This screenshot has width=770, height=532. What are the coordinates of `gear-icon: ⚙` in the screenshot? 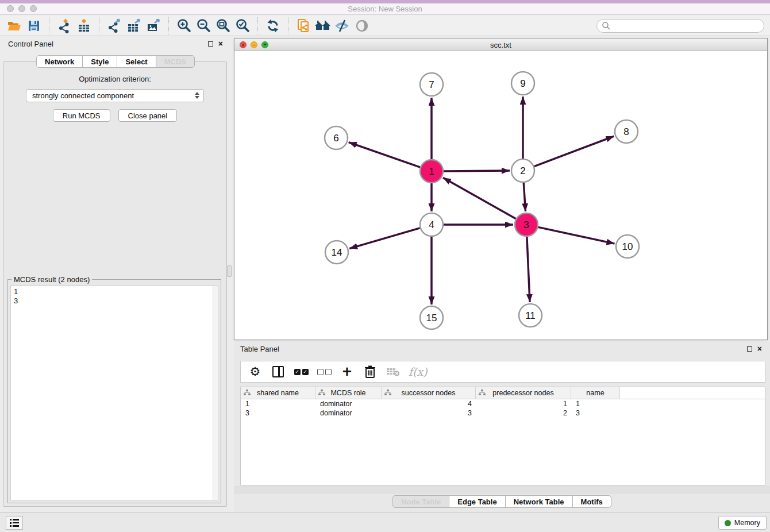 It's located at (255, 372).